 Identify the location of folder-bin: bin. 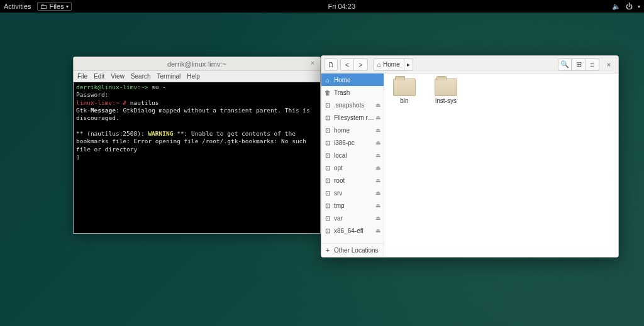
(404, 92).